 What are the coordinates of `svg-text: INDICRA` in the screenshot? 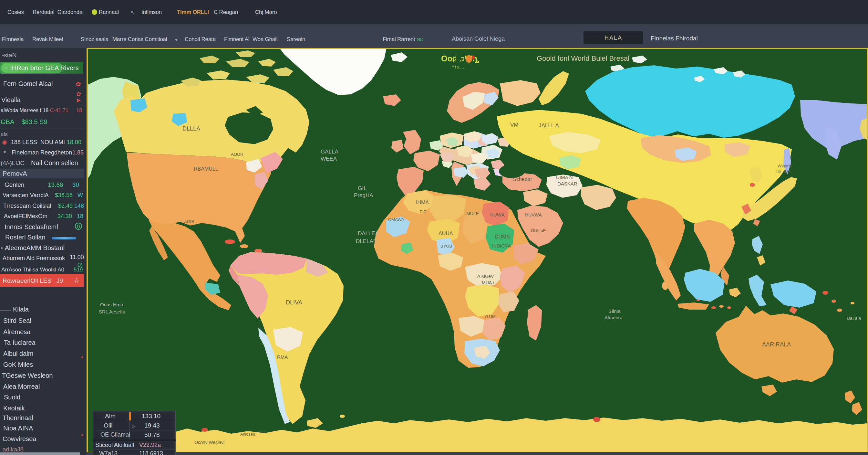 It's located at (501, 246).